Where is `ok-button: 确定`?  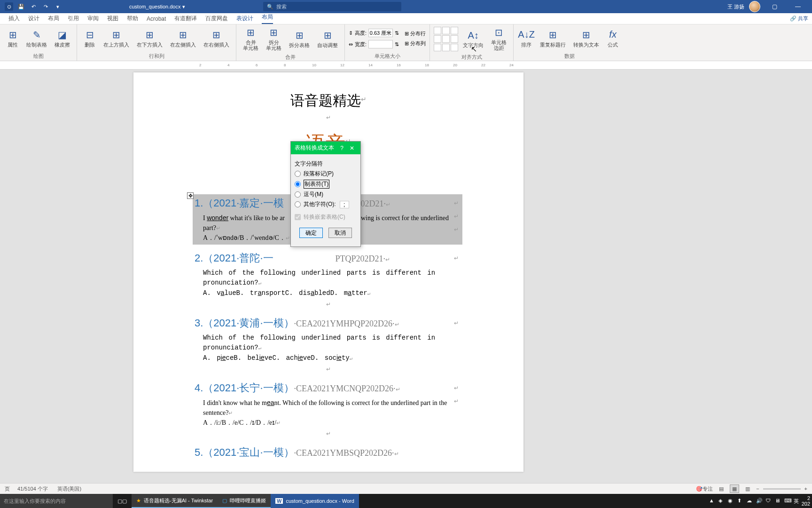
ok-button: 确定 is located at coordinates (311, 233).